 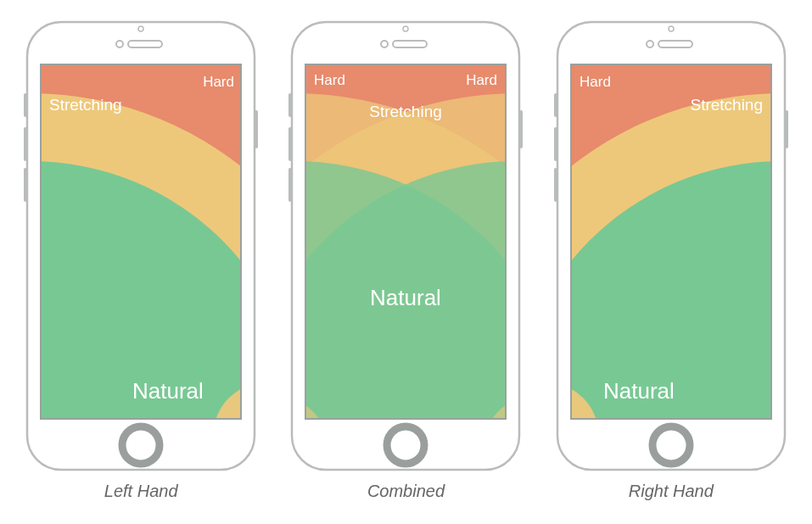 What do you see at coordinates (141, 492) in the screenshot?
I see `caption-left: Left Hand` at bounding box center [141, 492].